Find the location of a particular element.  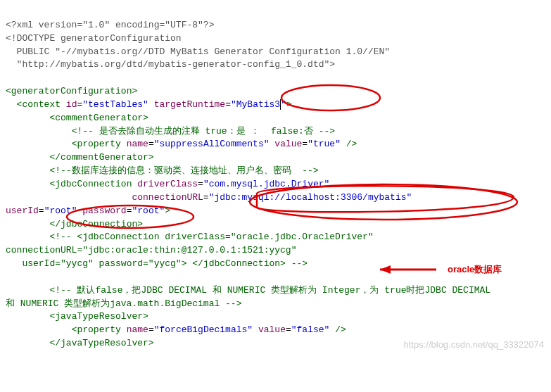

context-runtime-attr: targetRuntime is located at coordinates (190, 104).